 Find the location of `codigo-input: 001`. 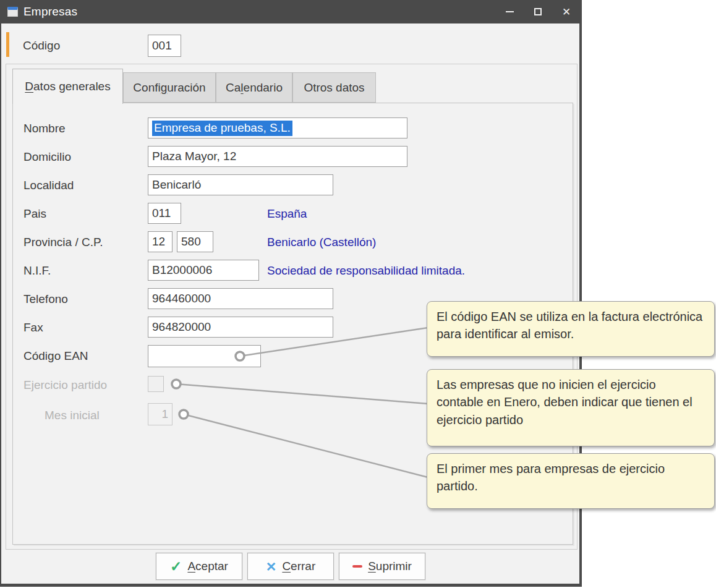

codigo-input: 001 is located at coordinates (164, 46).